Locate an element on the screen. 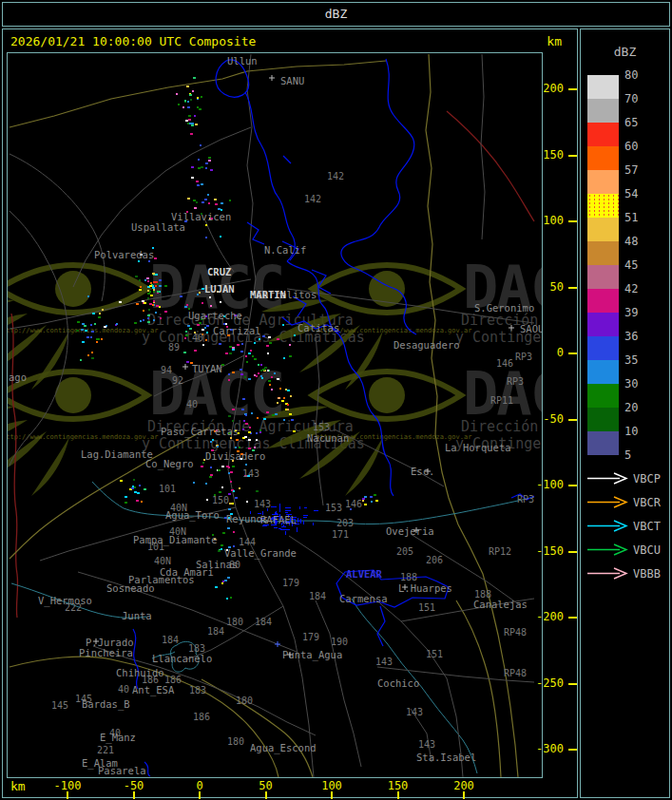  velocity-arrow-icon is located at coordinates (607, 526).